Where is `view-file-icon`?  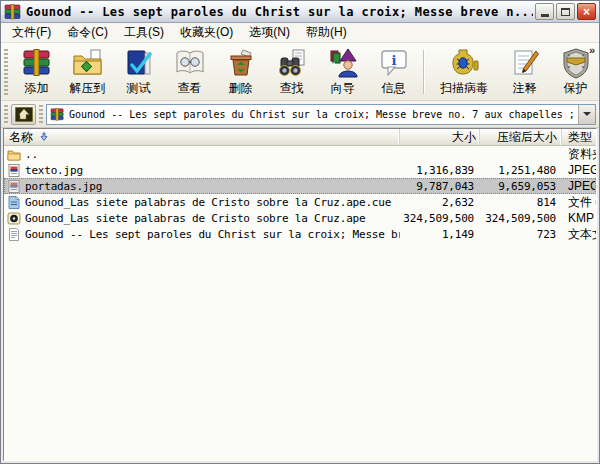 view-file-icon is located at coordinates (190, 63).